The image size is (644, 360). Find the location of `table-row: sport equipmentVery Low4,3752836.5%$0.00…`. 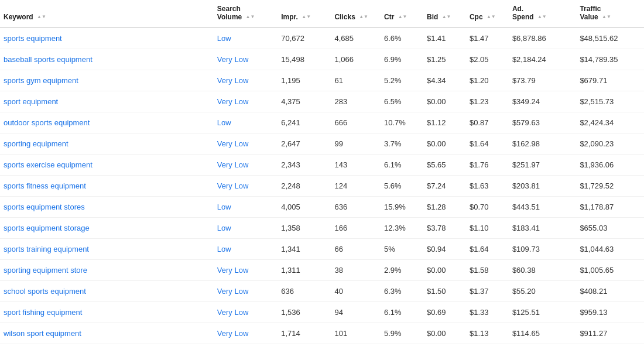

table-row: sport equipmentVery Low4,3752836.5%$0.00… is located at coordinates (322, 102).